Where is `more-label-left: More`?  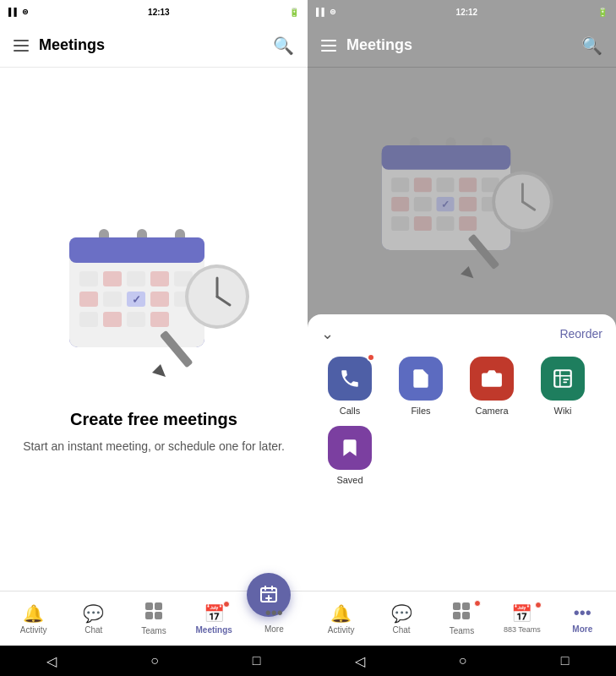
more-label-left: More is located at coordinates (274, 629).